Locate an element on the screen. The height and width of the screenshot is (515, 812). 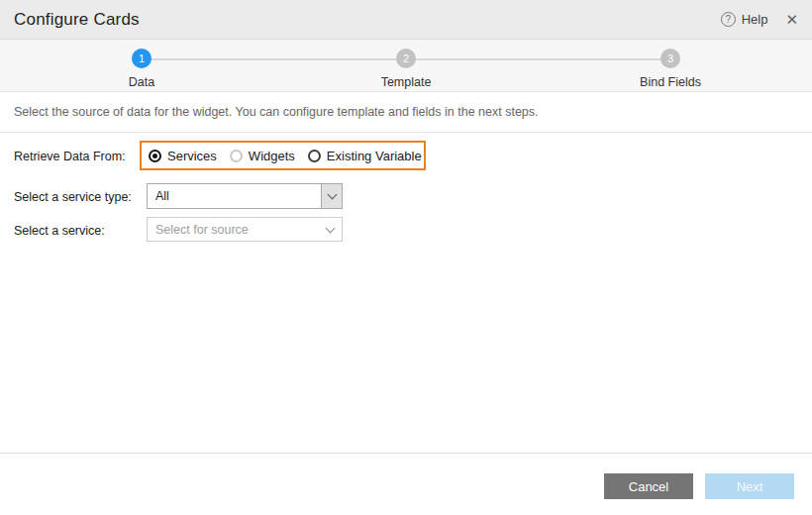
section-divider is located at coordinates (406, 133).